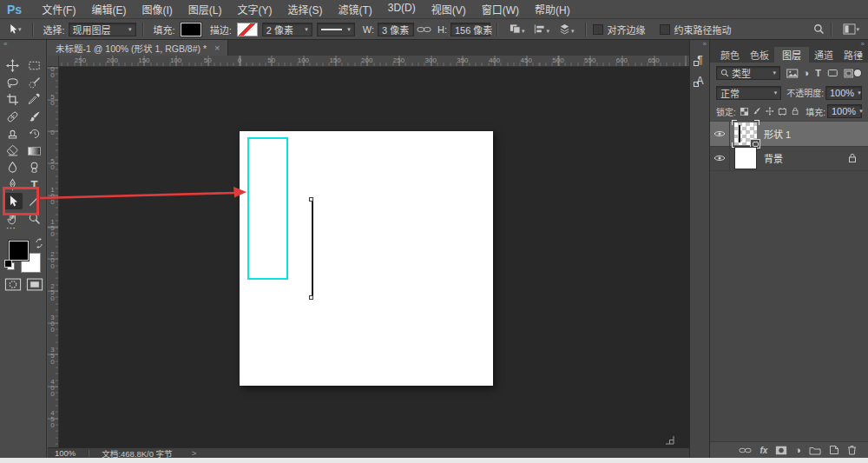  Describe the element at coordinates (19, 250) in the screenshot. I see `foreground-color-swatch` at that location.